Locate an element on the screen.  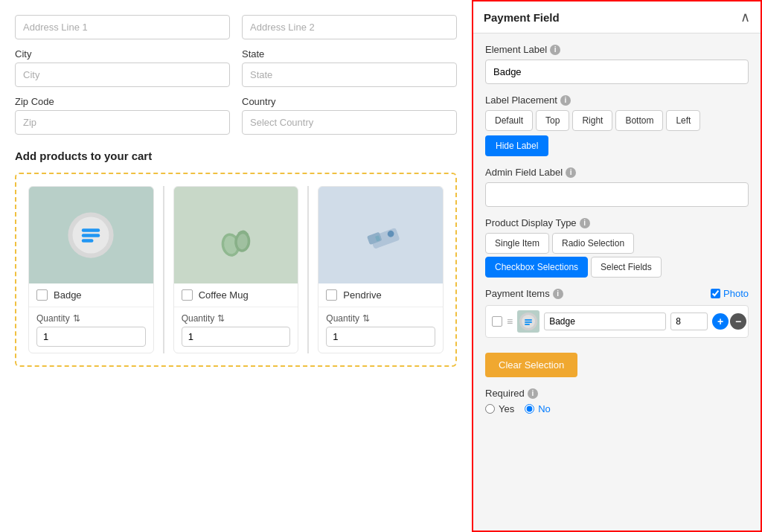
element-label-group: Element Label i is located at coordinates (617, 64).